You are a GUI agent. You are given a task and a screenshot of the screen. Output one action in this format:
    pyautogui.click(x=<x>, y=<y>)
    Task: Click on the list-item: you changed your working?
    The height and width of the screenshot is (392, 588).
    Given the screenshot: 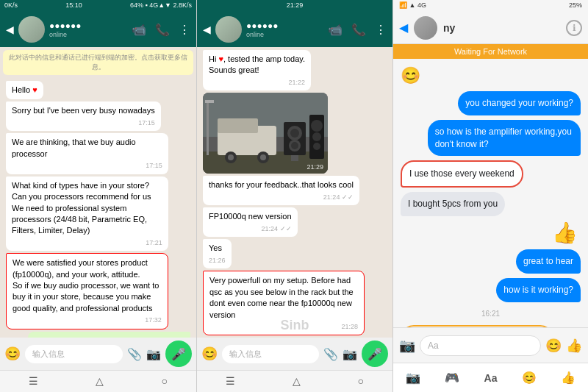 What is the action you would take?
    pyautogui.click(x=519, y=103)
    